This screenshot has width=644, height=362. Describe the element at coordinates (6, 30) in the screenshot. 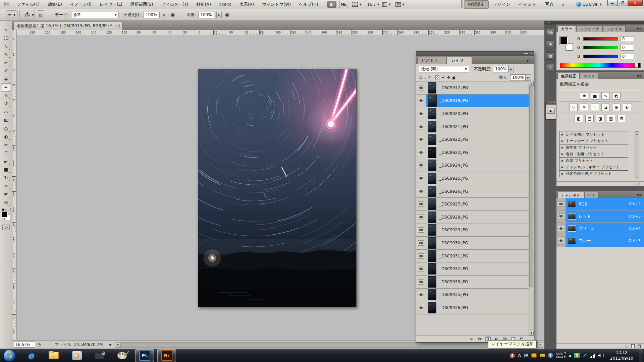

I see `tool-move: ↖` at that location.